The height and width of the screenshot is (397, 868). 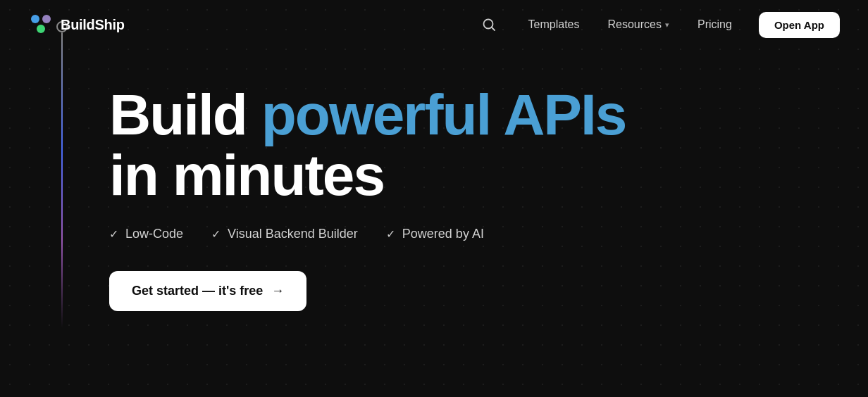 What do you see at coordinates (278, 291) in the screenshot?
I see `arrow-icon: →` at bounding box center [278, 291].